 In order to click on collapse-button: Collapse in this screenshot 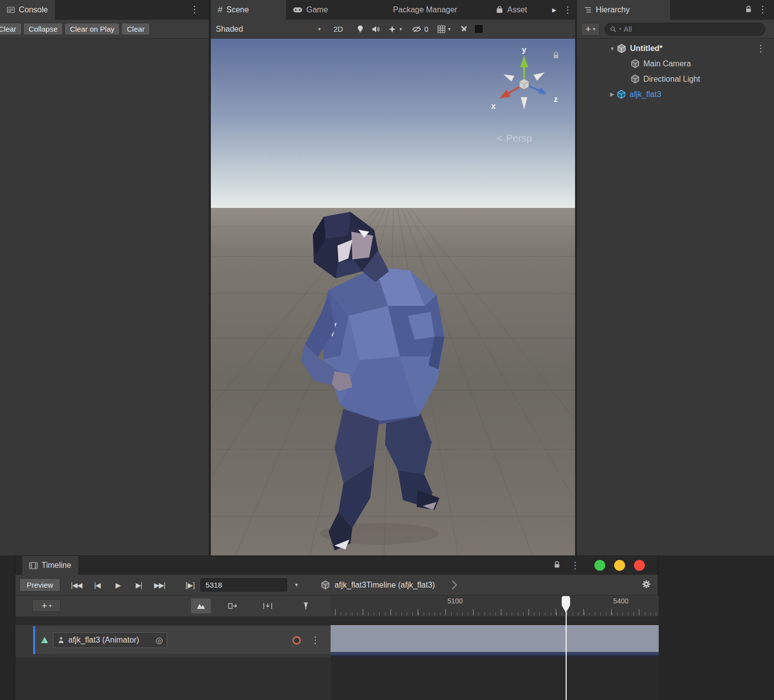, I will do `click(43, 29)`.